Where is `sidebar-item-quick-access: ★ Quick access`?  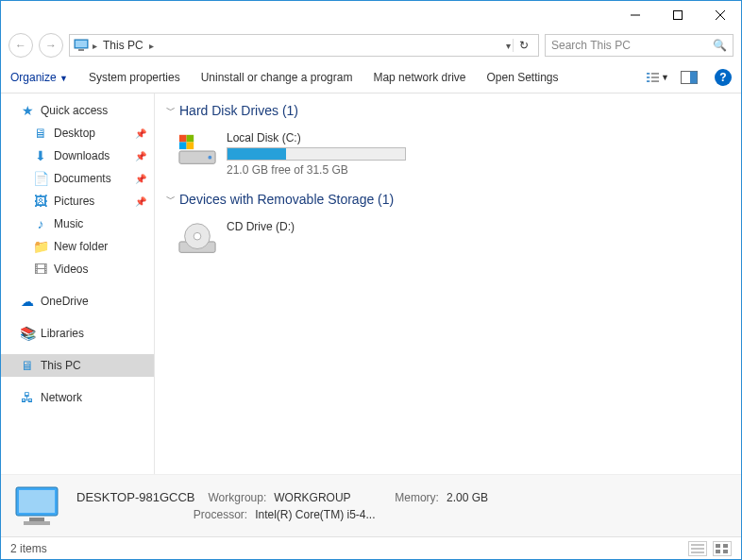 sidebar-item-quick-access: ★ Quick access is located at coordinates (77, 110).